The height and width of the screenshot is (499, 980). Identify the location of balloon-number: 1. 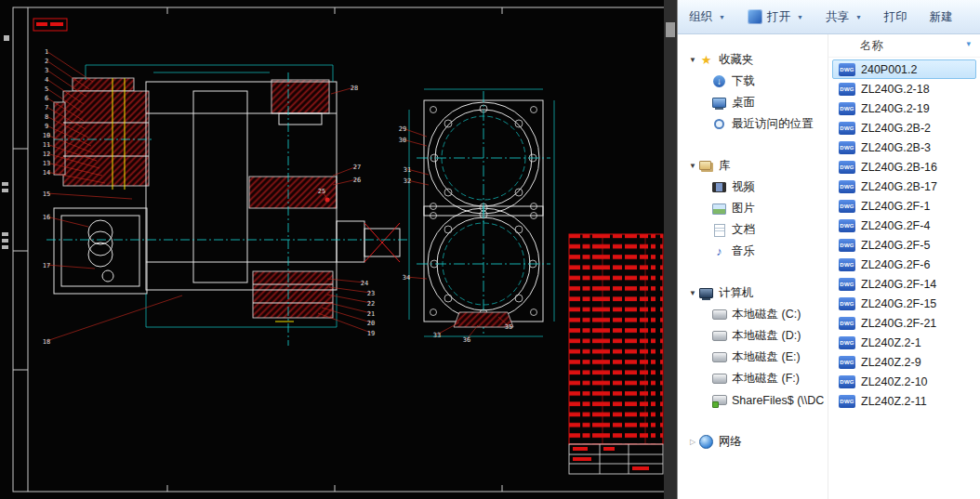
(46, 52).